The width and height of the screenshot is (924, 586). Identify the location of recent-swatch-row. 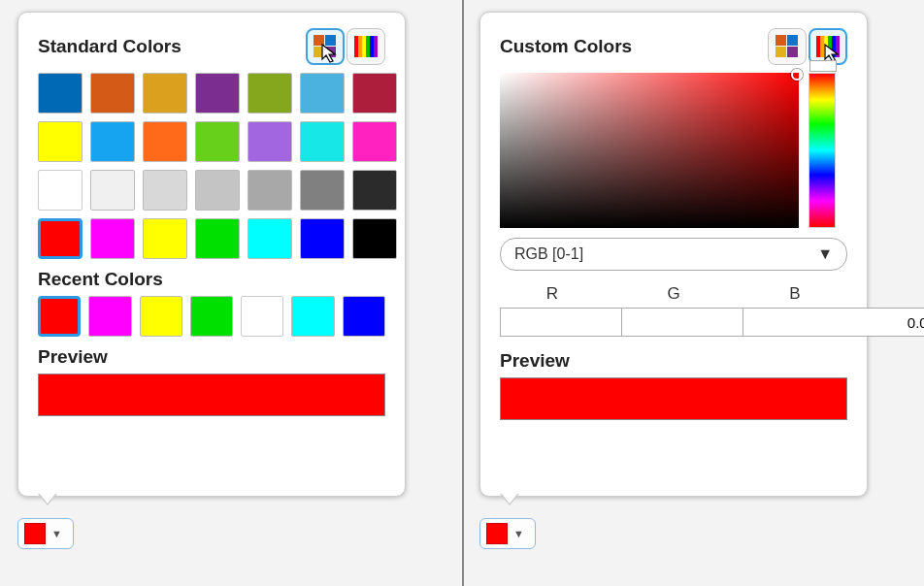
(212, 316).